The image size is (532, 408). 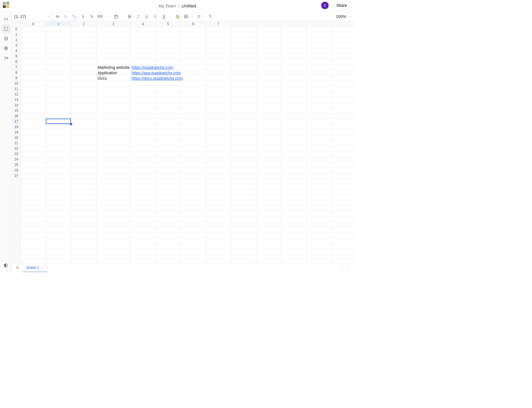 What do you see at coordinates (33, 267) in the screenshot?
I see `sheet-tab-label: Sheet 1` at bounding box center [33, 267].